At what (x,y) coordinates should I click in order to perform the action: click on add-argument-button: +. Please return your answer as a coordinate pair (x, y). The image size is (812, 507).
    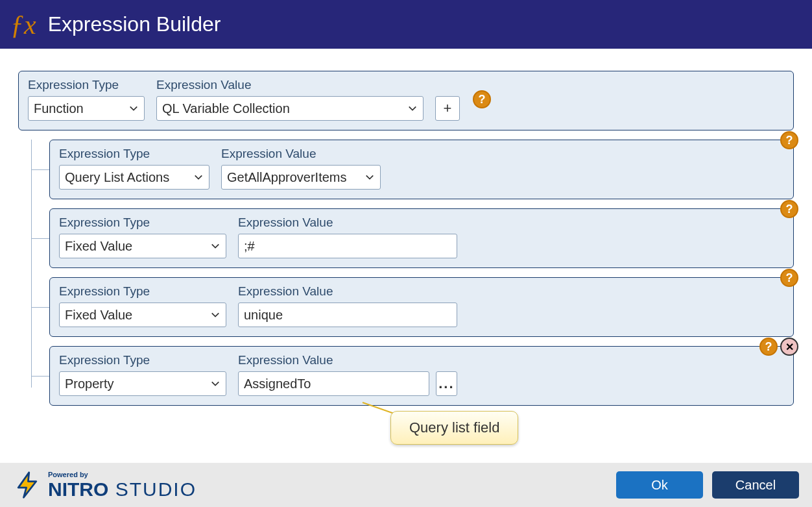
    Looking at the image, I should click on (448, 108).